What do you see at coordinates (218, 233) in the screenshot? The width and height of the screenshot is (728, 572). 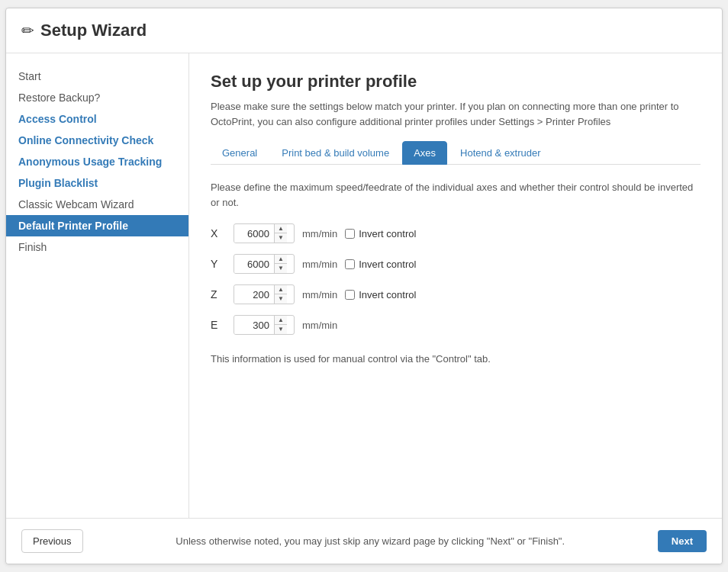 I see `axis-label-x: X` at bounding box center [218, 233].